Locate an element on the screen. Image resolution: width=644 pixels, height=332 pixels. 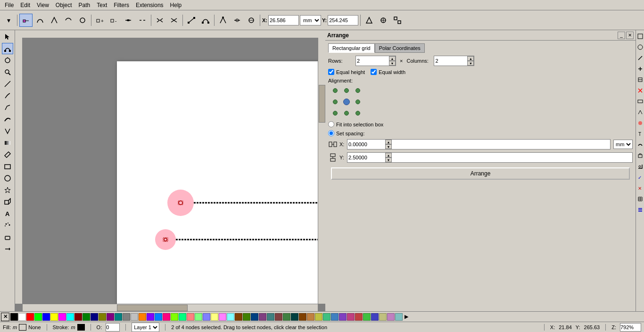
right-icon-x: ✕ is located at coordinates (640, 188).